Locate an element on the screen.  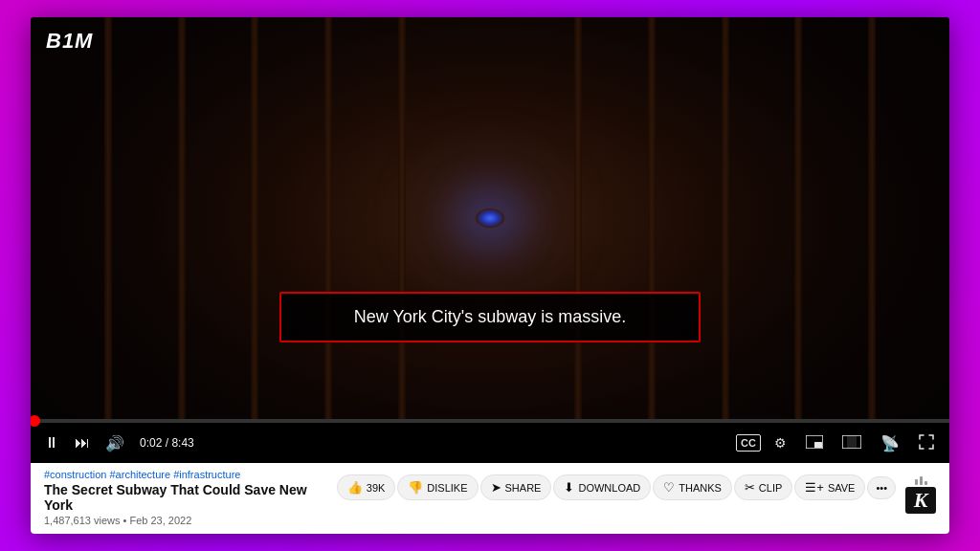
publish-date: Feb 23, 2022 is located at coordinates (161, 520).